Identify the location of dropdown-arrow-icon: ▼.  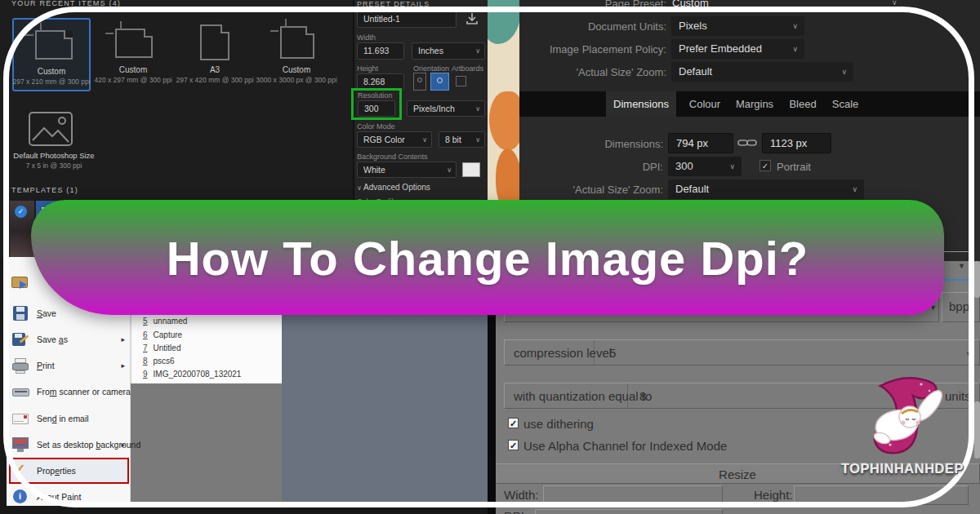
(962, 266).